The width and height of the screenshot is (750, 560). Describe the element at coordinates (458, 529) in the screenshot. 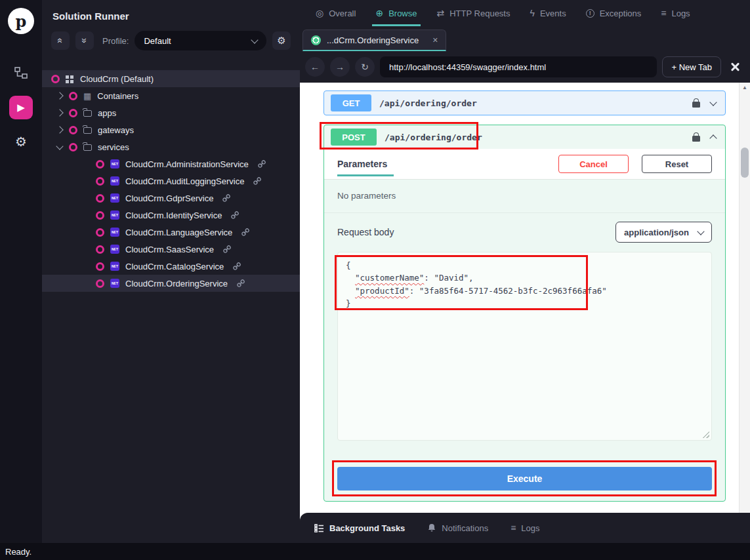

I see `notifications-button: Notifications` at that location.